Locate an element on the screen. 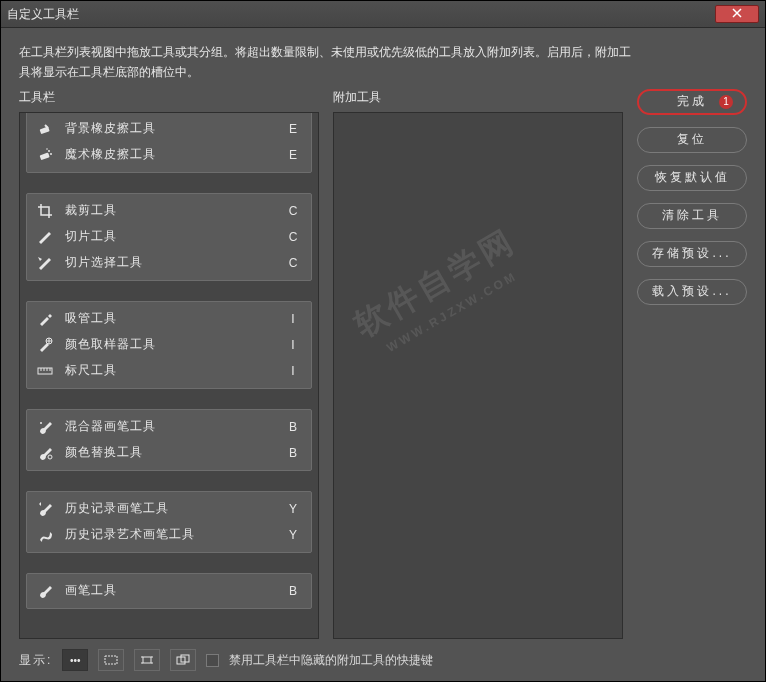 This screenshot has width=766, height=682. overlap-icon is located at coordinates (183, 660).